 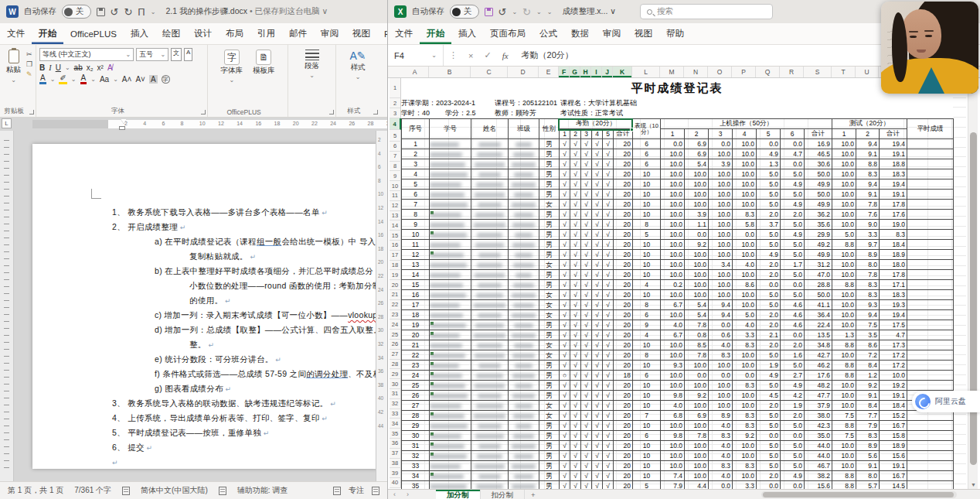 I want to click on row-header-36: 36, so click(x=396, y=444).